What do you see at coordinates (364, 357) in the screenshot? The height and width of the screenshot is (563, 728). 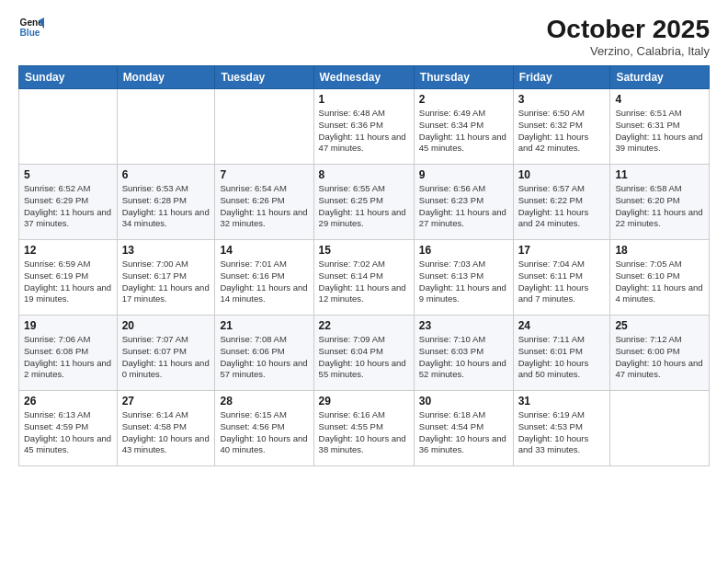 I see `cell-info: Sunrise: 7:09 AM Sunset: 6:04 PM Dayligh…` at bounding box center [364, 357].